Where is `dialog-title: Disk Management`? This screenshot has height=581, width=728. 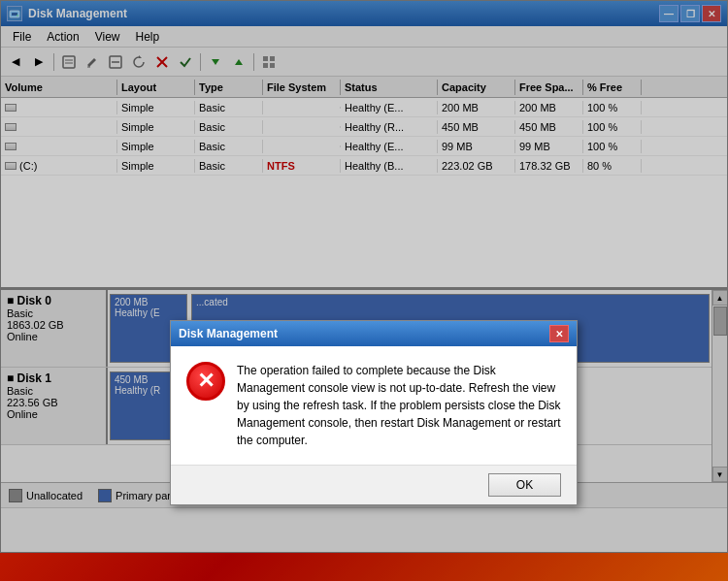 dialog-title: Disk Management is located at coordinates (364, 334).